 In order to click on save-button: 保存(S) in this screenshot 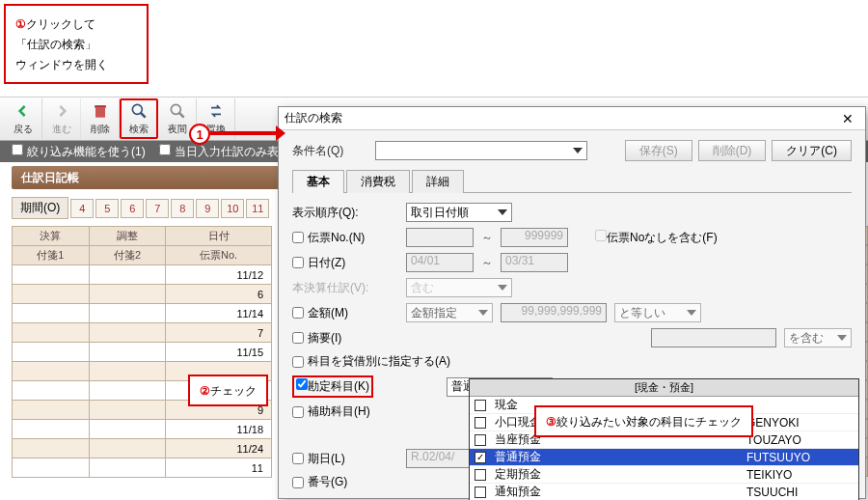, I will do `click(659, 151)`.